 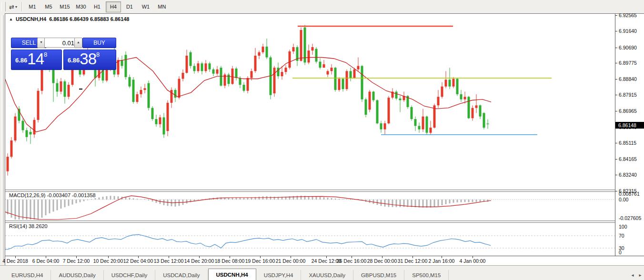 What do you see at coordinates (2, 139) in the screenshot?
I see `dock-strip` at bounding box center [2, 139].